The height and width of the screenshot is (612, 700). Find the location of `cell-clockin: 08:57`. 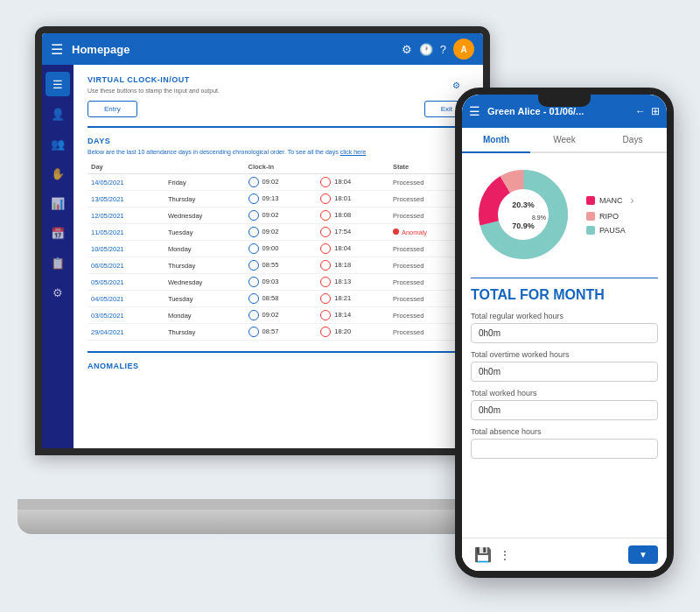

cell-clockin: 08:57 is located at coordinates (282, 333).